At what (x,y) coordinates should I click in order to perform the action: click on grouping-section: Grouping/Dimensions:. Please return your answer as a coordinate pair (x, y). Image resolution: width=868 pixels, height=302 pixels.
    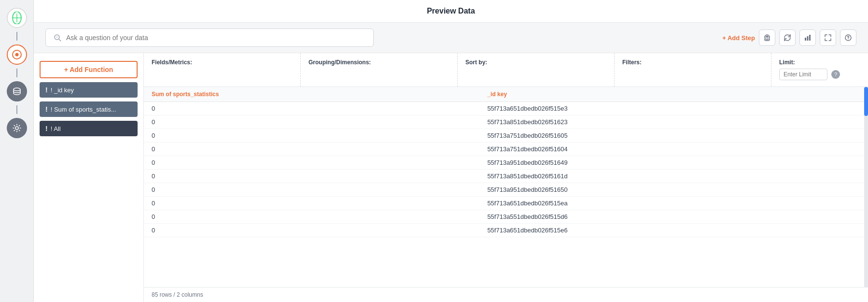
    Looking at the image, I should click on (379, 70).